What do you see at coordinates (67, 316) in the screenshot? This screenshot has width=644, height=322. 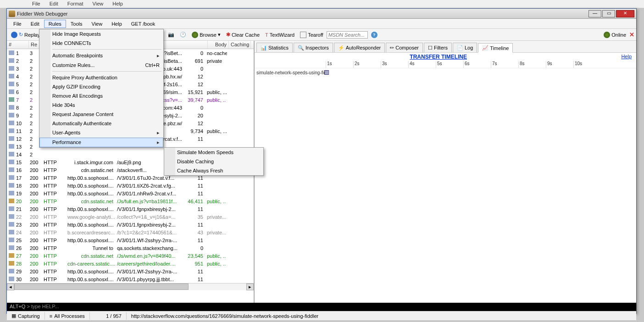 I see `status-all-processes: ≡All Processes` at bounding box center [67, 316].